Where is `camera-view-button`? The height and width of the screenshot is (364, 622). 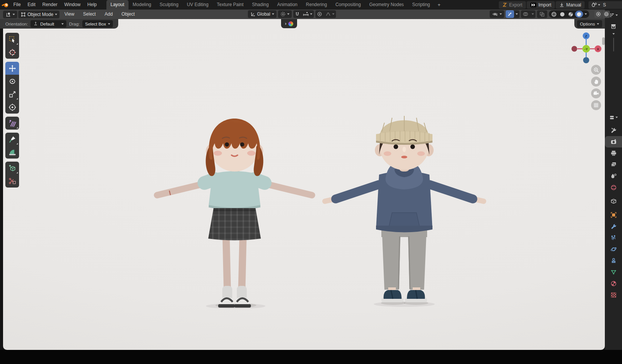
camera-view-button is located at coordinates (596, 93).